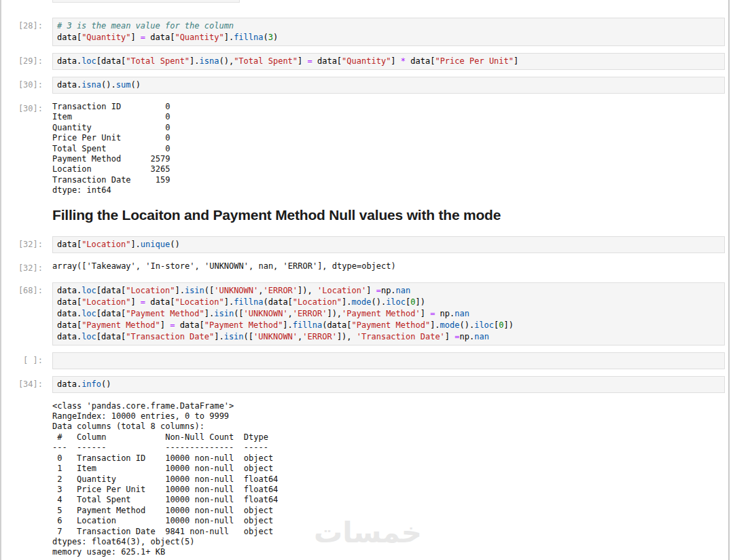 The width and height of the screenshot is (733, 560). What do you see at coordinates (389, 384) in the screenshot?
I see `code-editor: data.info()` at bounding box center [389, 384].